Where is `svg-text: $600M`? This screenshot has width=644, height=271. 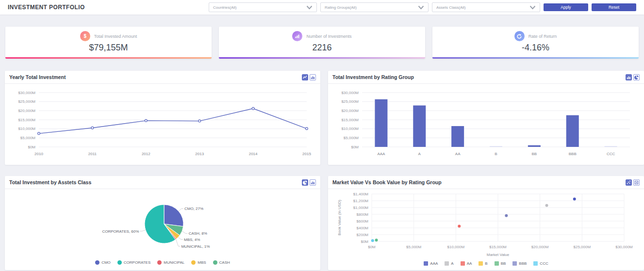 svg-text: $600M is located at coordinates (363, 221).